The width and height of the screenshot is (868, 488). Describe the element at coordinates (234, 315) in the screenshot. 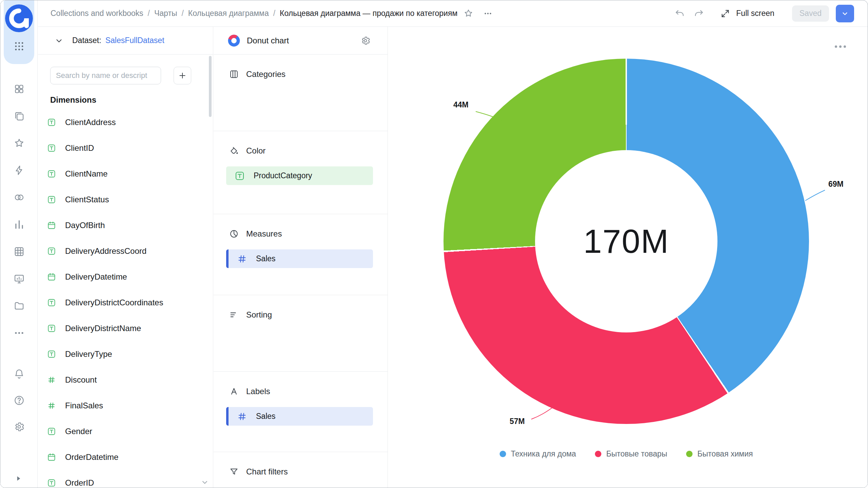

I see `sorting-icon` at that location.